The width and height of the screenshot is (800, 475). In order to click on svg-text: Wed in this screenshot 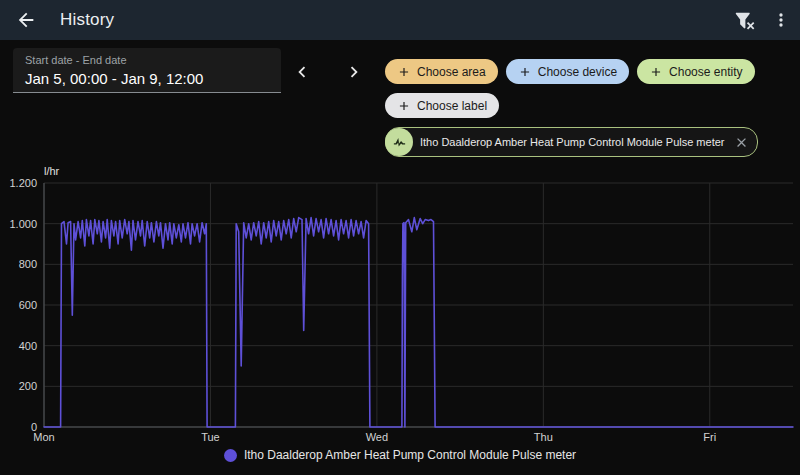, I will do `click(377, 437)`.